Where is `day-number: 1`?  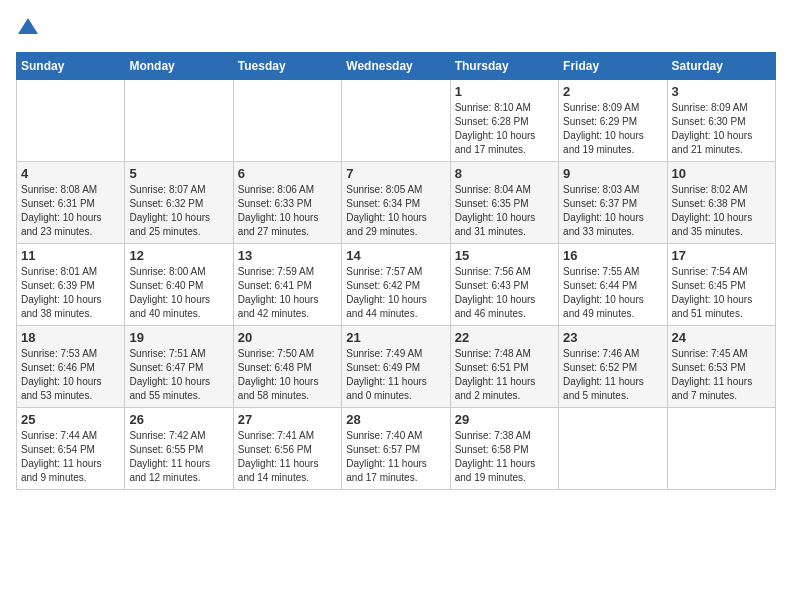 day-number: 1 is located at coordinates (504, 92).